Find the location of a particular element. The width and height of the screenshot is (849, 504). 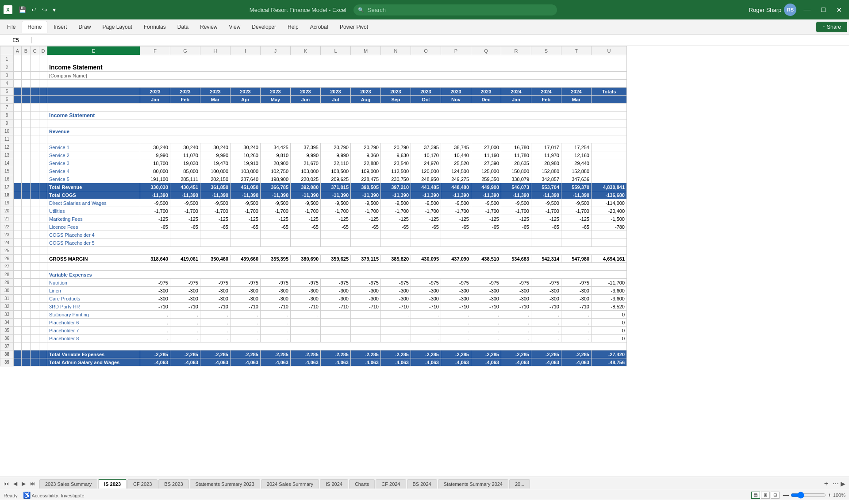

cell-B4 is located at coordinates (26, 84).